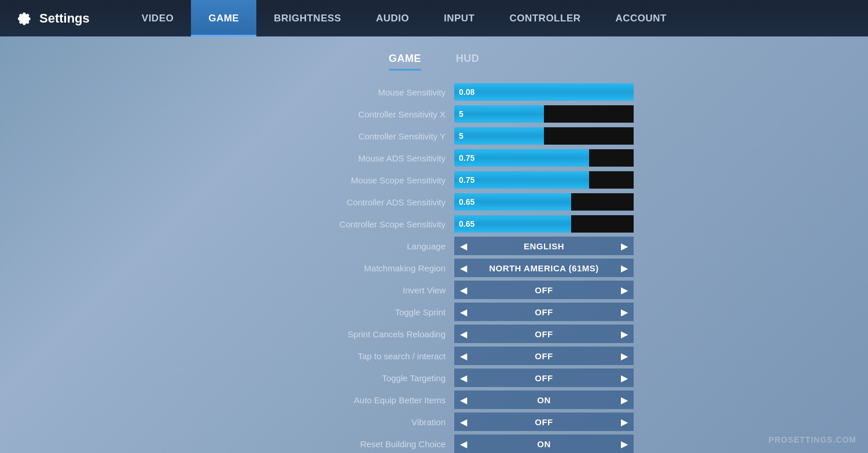 This screenshot has height=453, width=868. What do you see at coordinates (336, 181) in the screenshot?
I see `setting-label: Mouse Scope Sensitivity` at bounding box center [336, 181].